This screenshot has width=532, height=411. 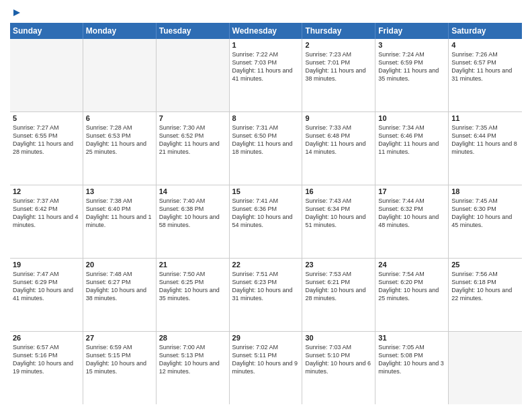 What do you see at coordinates (266, 148) in the screenshot?
I see `calendar-cell: 8Sunrise: 7:31 AMSunset: 6:50 PMDaylight…` at bounding box center [266, 148].